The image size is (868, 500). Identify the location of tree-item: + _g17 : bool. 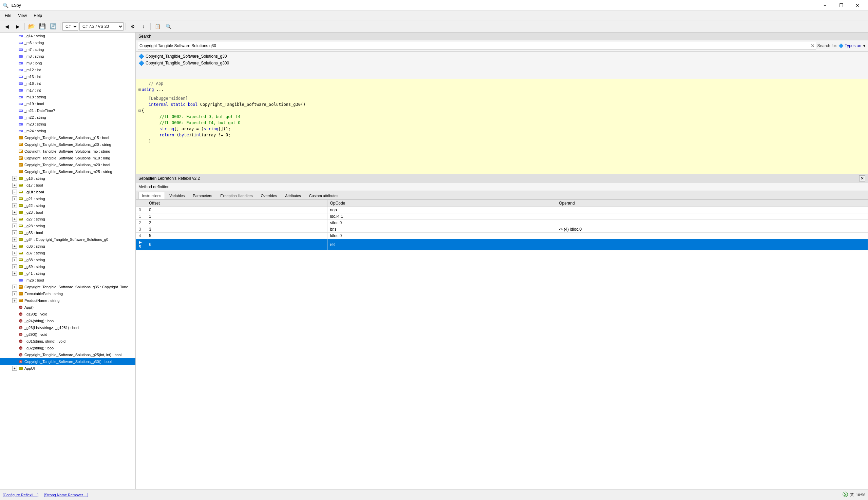
(68, 185).